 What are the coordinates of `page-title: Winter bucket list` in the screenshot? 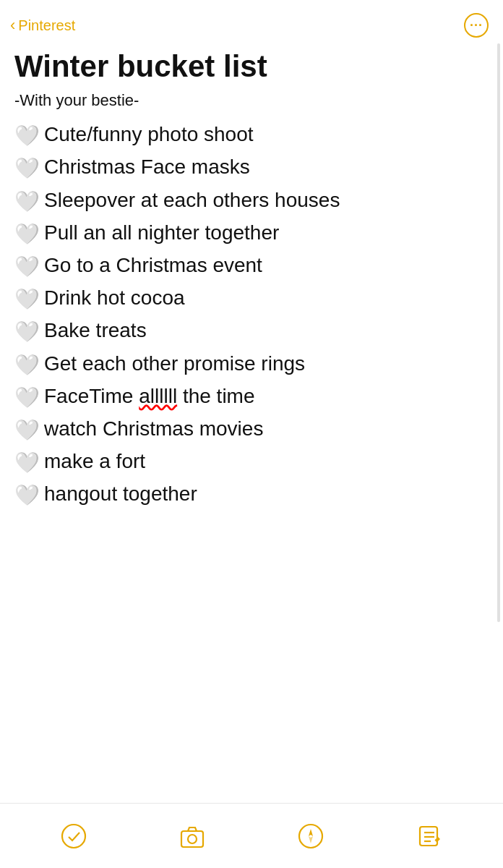 It's located at (249, 67).